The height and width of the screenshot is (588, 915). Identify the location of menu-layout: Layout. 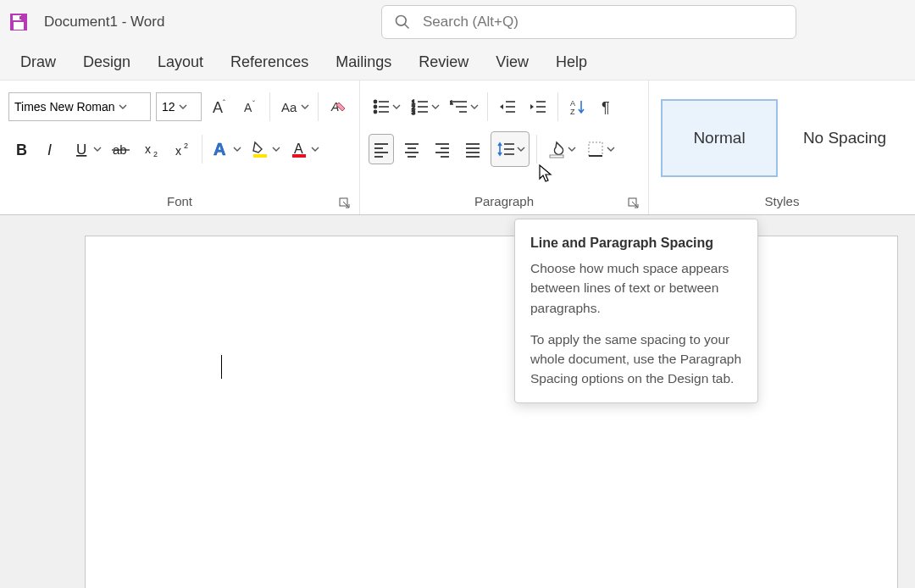
(180, 63).